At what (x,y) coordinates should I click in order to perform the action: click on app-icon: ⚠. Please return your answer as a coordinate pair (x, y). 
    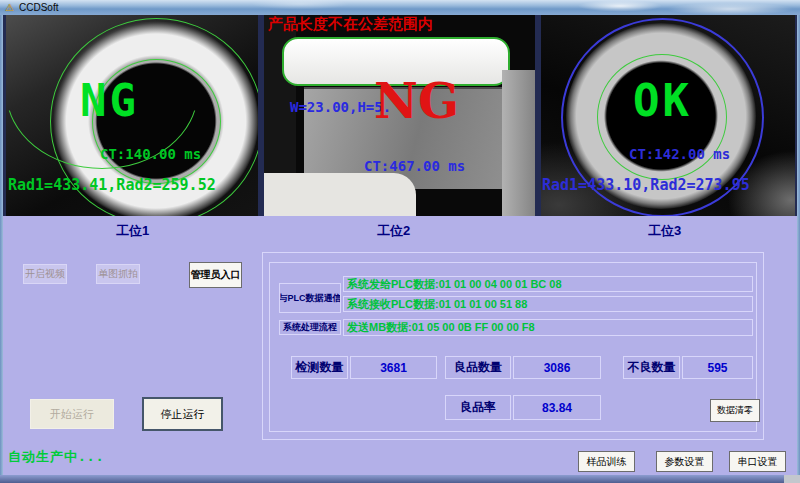
    Looking at the image, I should click on (10, 8).